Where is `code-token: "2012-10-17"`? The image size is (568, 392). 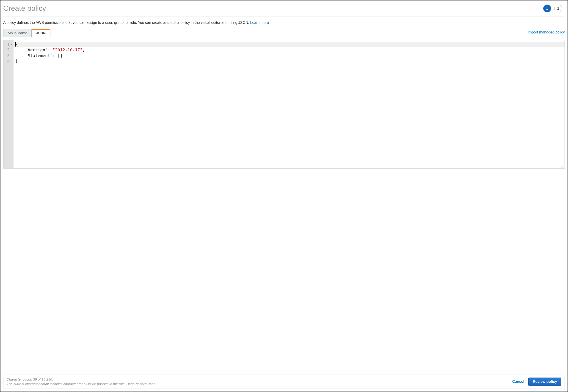
code-token: "2012-10-17" is located at coordinates (68, 50).